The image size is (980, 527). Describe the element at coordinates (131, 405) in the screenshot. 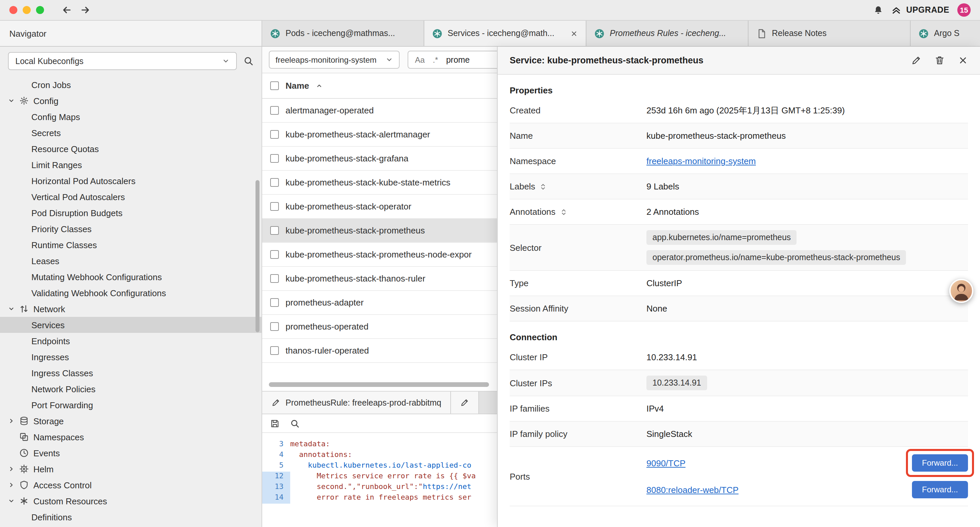

I see `sidebar-item-port-forwarding: Port Forwarding` at that location.